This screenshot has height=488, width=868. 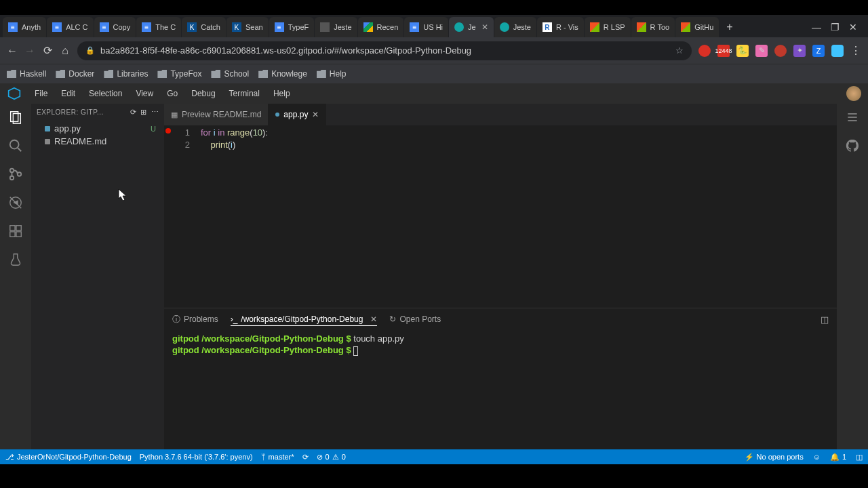 What do you see at coordinates (816, 27) in the screenshot?
I see `minimize-button: —` at bounding box center [816, 27].